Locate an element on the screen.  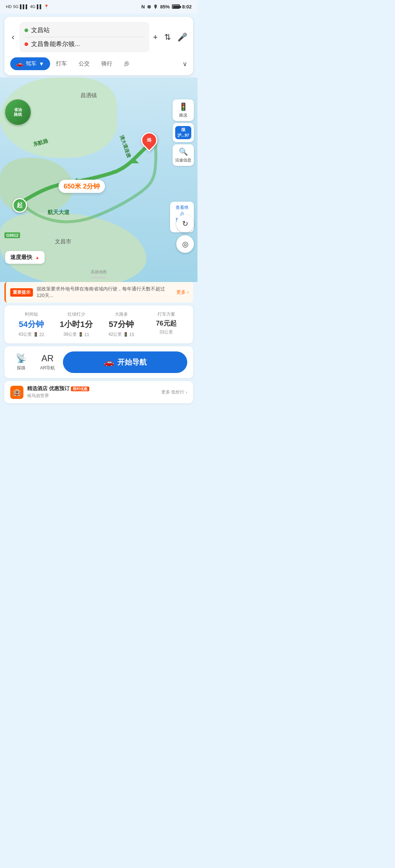
option3-time: 57分钟 is located at coordinates (121, 324).